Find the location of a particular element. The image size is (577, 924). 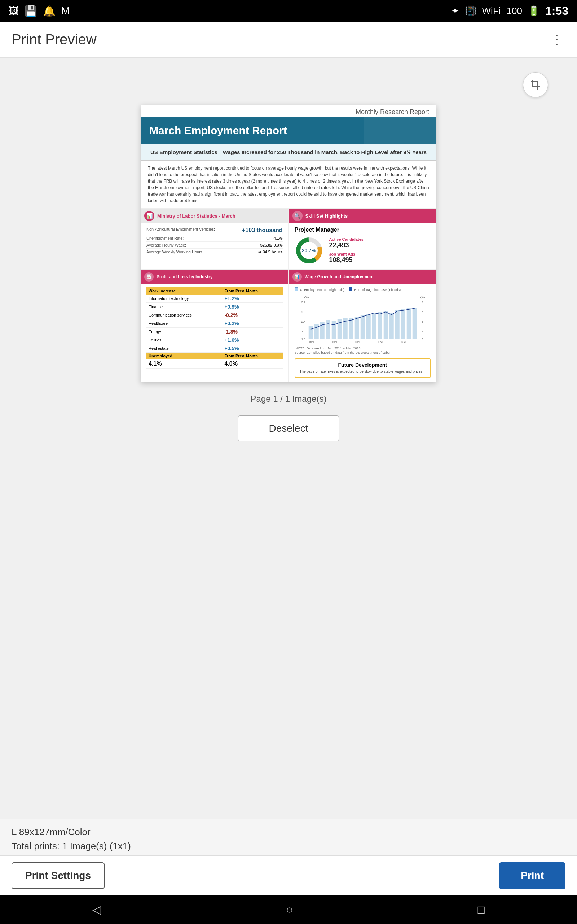

doc-subtitle-text: US Employment Statistics Wages Increased… is located at coordinates (288, 152).